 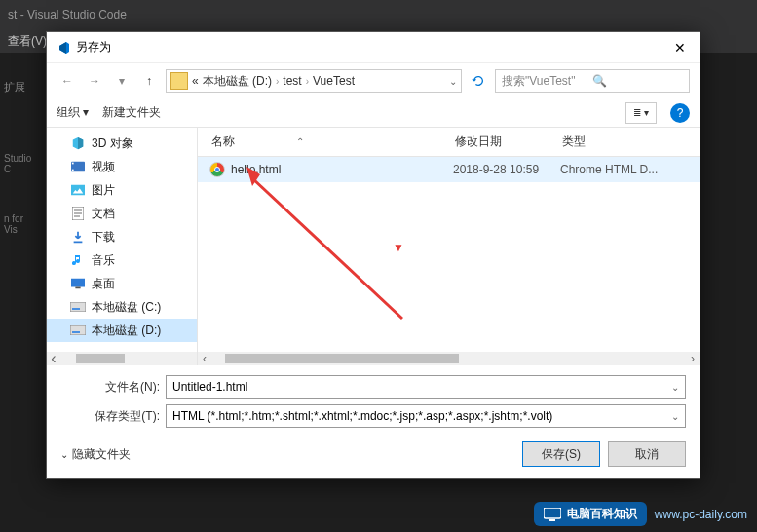 I want to click on new-folder-button: 新建文件夹, so click(x=132, y=113).